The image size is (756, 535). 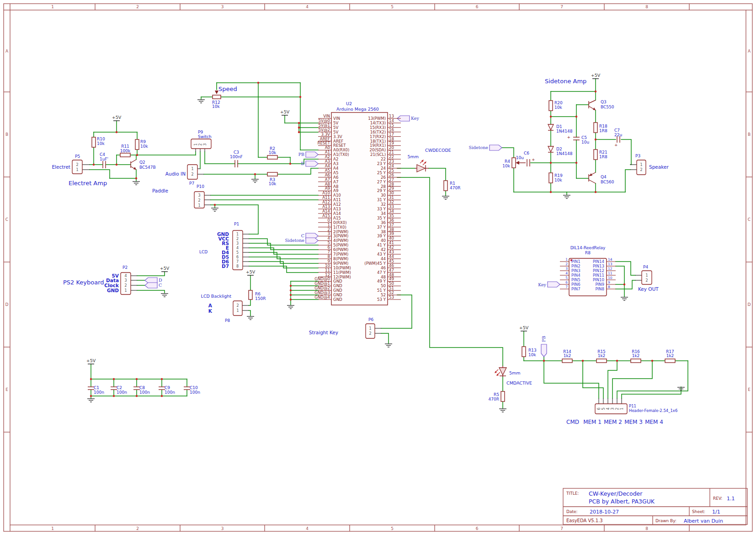 I want to click on resistor-R19: R19 10k, so click(x=556, y=178).